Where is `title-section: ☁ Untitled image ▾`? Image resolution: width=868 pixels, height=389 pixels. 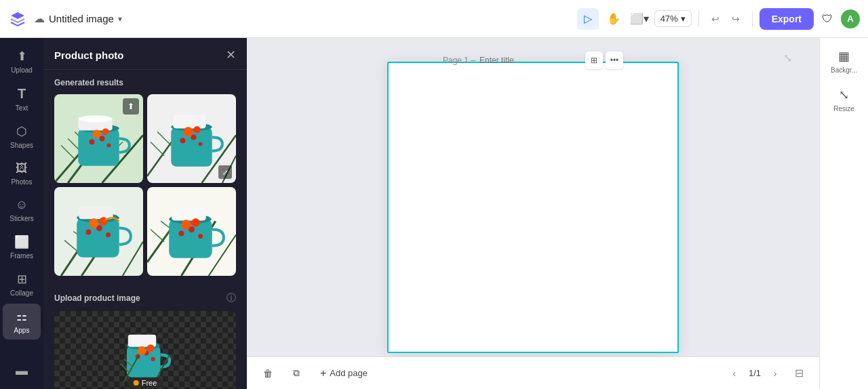 title-section: ☁ Untitled image ▾ is located at coordinates (302, 19).